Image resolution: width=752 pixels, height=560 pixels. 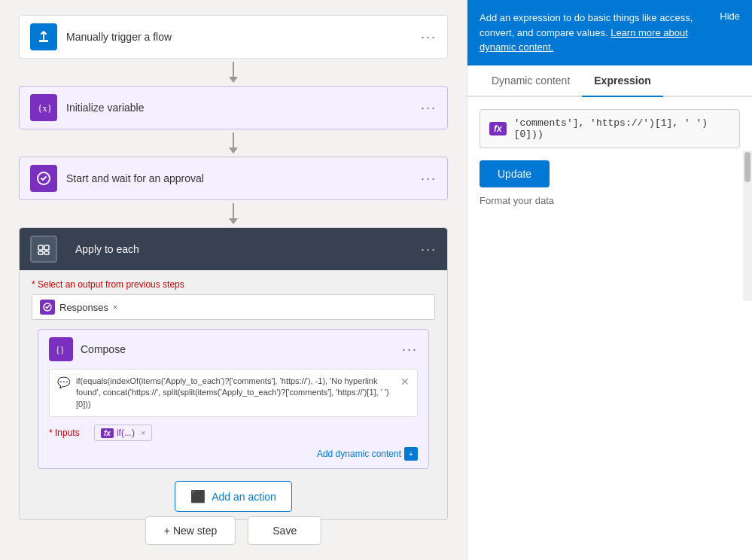 I want to click on blue-banner: Add an expression to do basic things lik…, so click(x=610, y=33).